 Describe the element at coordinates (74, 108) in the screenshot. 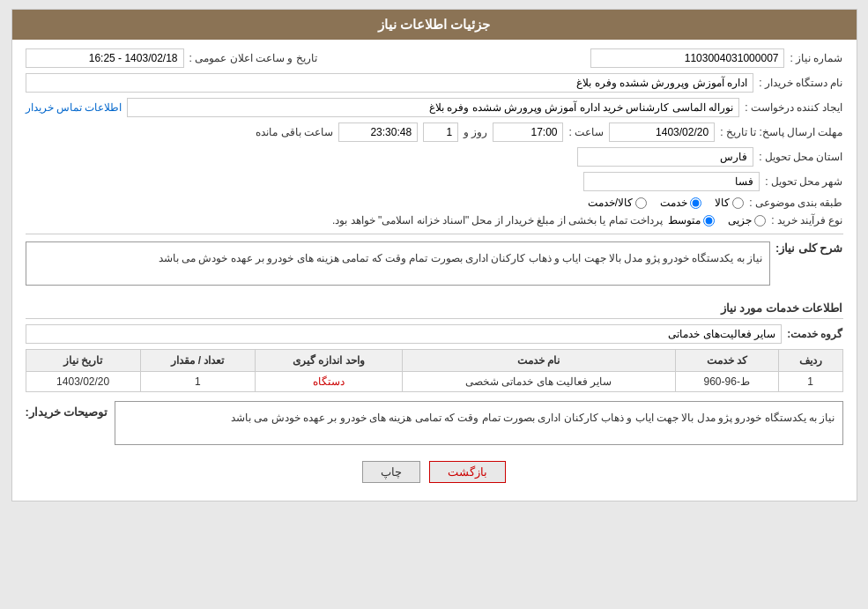

I see `contact-link: اطلاعات تماس خریدار` at that location.